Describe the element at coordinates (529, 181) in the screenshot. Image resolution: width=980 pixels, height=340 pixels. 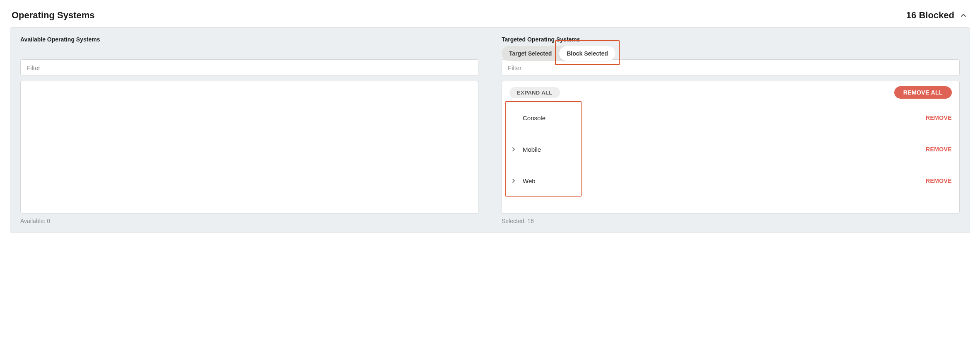
I see `list-item-label: Web` at that location.